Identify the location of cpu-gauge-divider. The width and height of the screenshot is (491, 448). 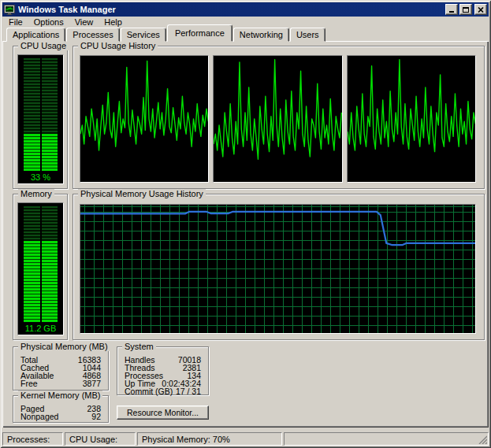
(41, 113).